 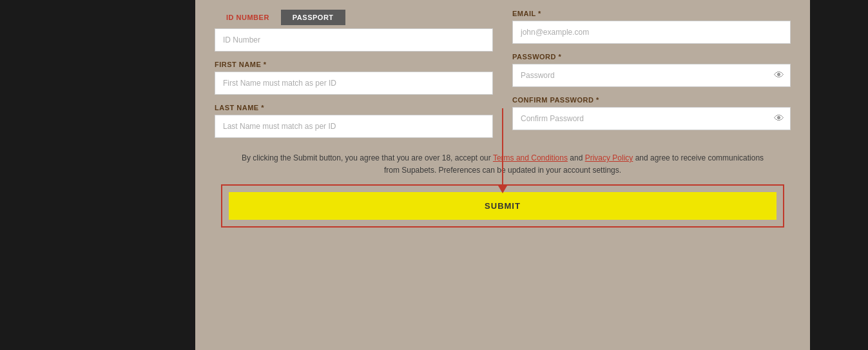 I want to click on first-name-input-wrapper, so click(x=354, y=83).